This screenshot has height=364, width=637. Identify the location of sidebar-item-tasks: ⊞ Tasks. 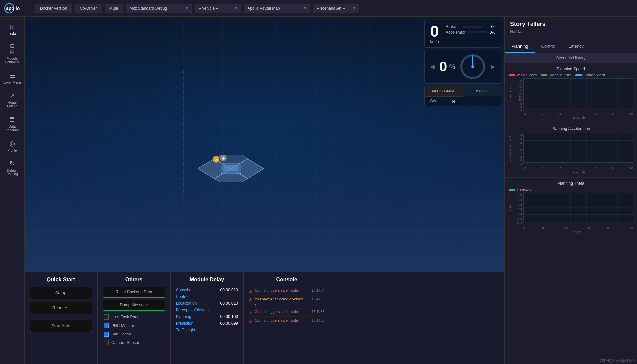
(12, 29).